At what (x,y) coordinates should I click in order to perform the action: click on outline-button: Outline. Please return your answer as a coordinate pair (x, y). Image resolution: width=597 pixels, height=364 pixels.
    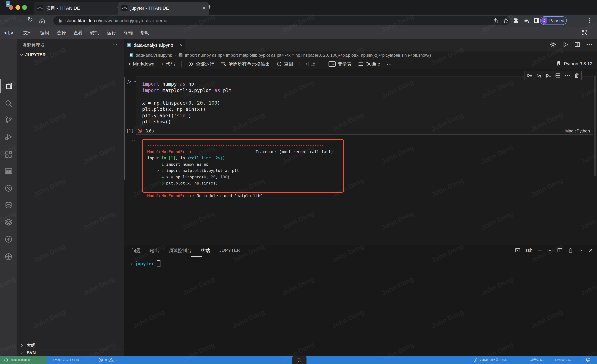
    Looking at the image, I should click on (369, 64).